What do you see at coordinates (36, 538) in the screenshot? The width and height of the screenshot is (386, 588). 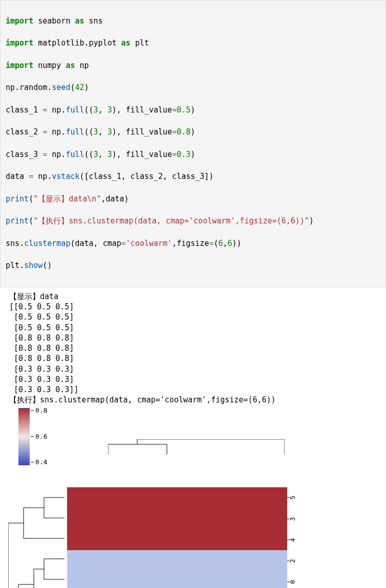 I see `row-dendrogram` at bounding box center [36, 538].